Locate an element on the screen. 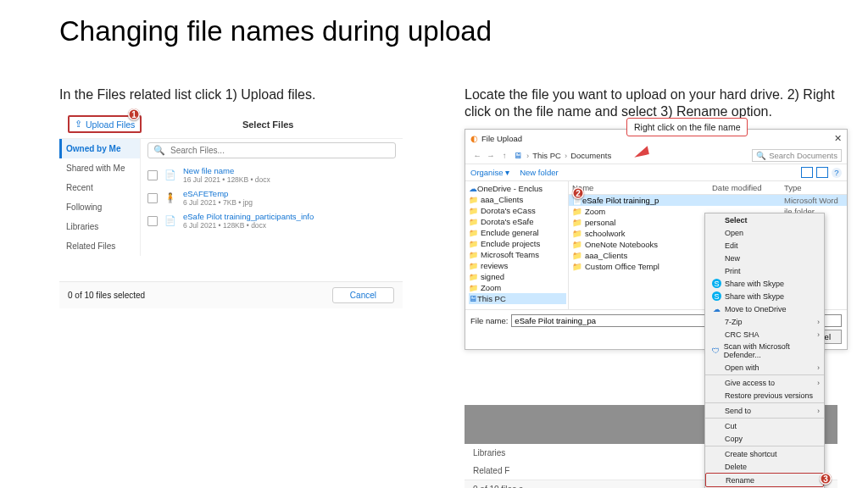 The width and height of the screenshot is (868, 488). file-row: 📄 New file name16 Jul 2021 • 128KB • doc… is located at coordinates (271, 175).